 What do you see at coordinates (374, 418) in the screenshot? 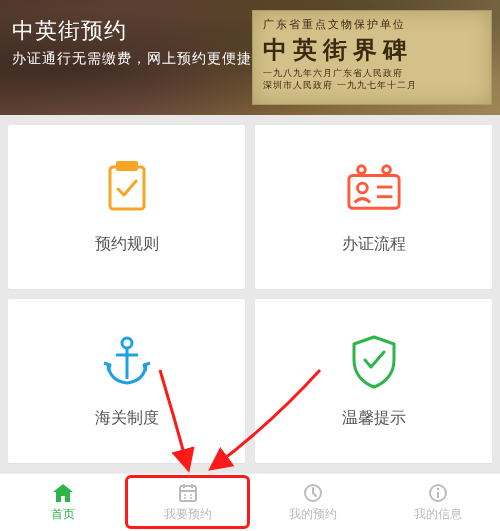
I see `card-label: 温馨提示` at bounding box center [374, 418].